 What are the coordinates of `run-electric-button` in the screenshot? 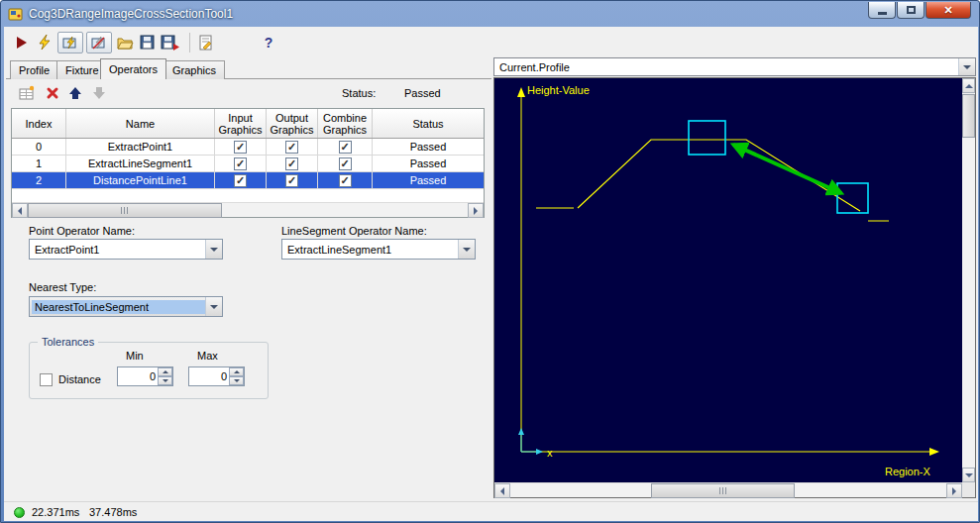 It's located at (45, 43).